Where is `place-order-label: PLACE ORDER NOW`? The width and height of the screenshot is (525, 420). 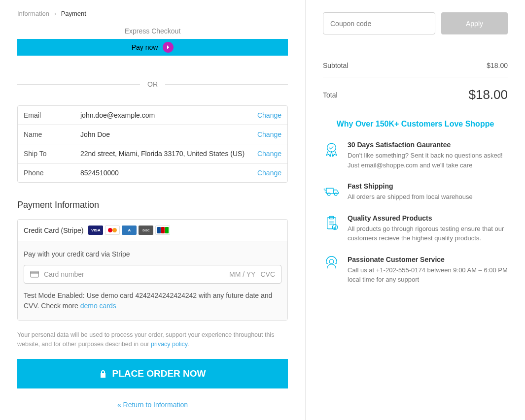
place-order-label: PLACE ORDER NOW is located at coordinates (159, 374).